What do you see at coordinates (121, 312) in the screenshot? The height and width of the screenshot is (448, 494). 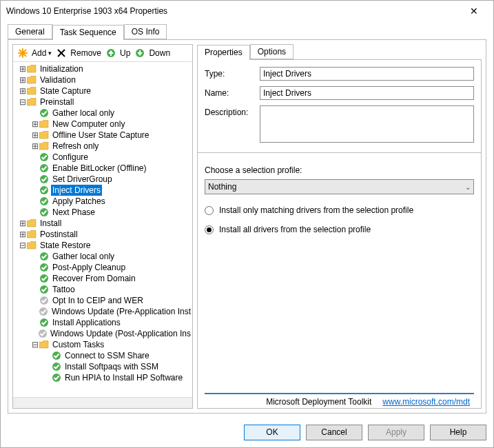 I see `tree-node-label: Windows Update (Pre-Application Inst` at bounding box center [121, 312].